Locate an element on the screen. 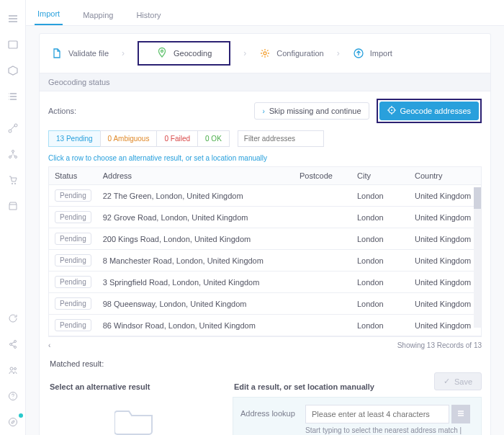 The width and height of the screenshot is (504, 435). table-row: Pending200 Kings Road, London, United Ki… is located at coordinates (265, 239).